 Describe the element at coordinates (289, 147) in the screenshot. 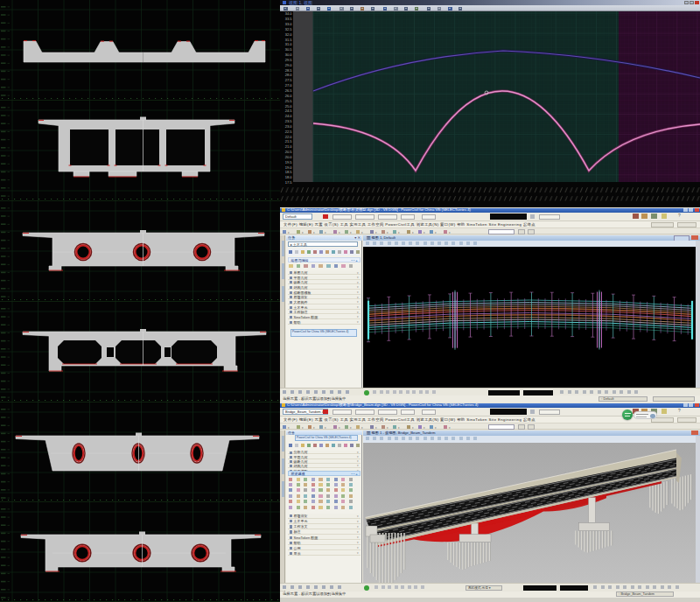

I see `svg-text: 21.0` at that location.